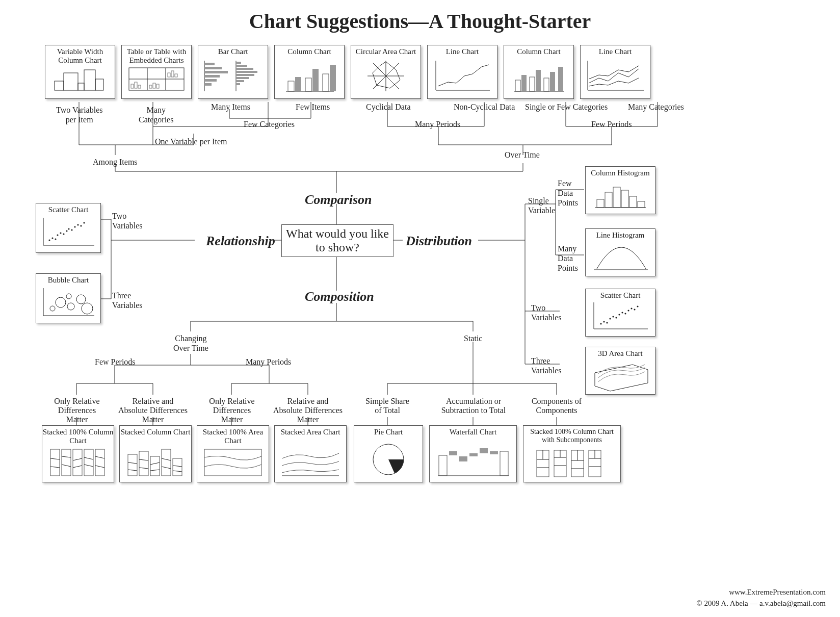 This screenshot has width=840, height=617. Describe the element at coordinates (484, 107) in the screenshot. I see `lbl-non-cyclical: Non-Cyclical Data` at that location.